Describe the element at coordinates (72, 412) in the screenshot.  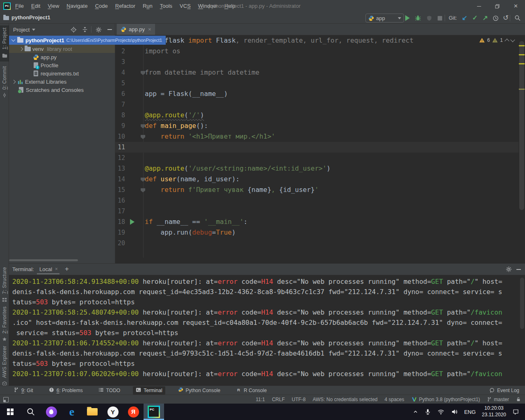
I see `taskbar-edge-button: e` at that location.